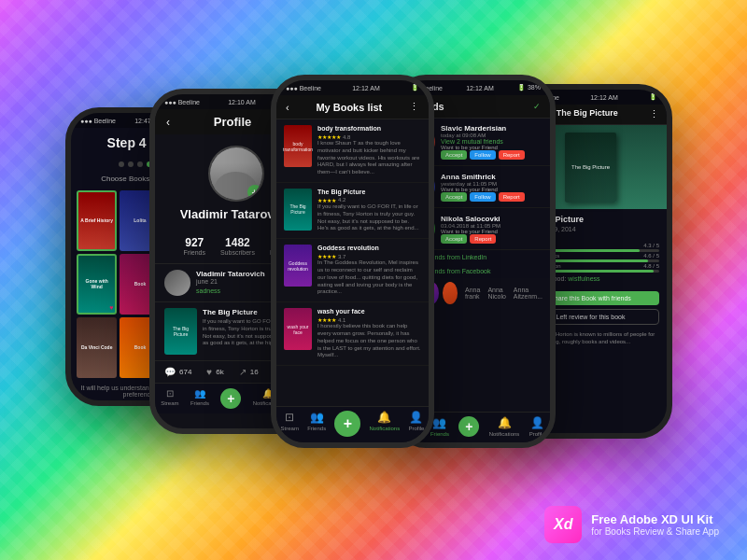 The height and width of the screenshot is (560, 747). Describe the element at coordinates (353, 261) in the screenshot. I see `phone-books-list: ●●● Beeline 12:12 AM 🔋 ‹ My Books list ⋮…` at that location.